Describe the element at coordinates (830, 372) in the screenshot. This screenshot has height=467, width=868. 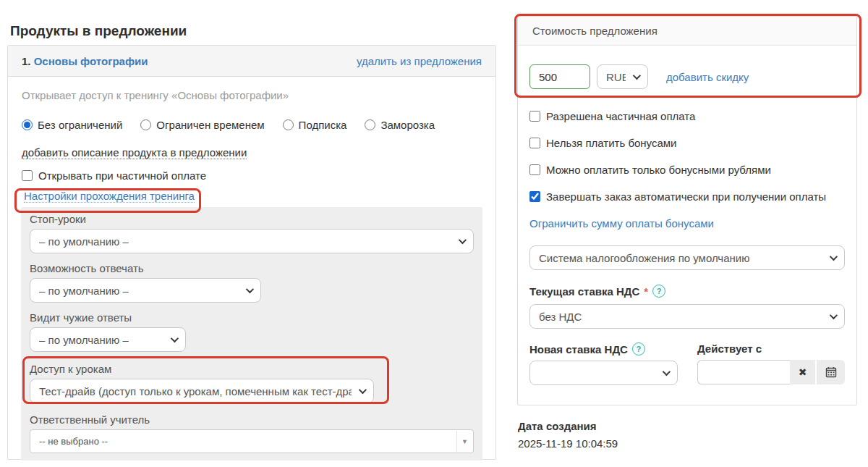
I see `calendar-button` at that location.